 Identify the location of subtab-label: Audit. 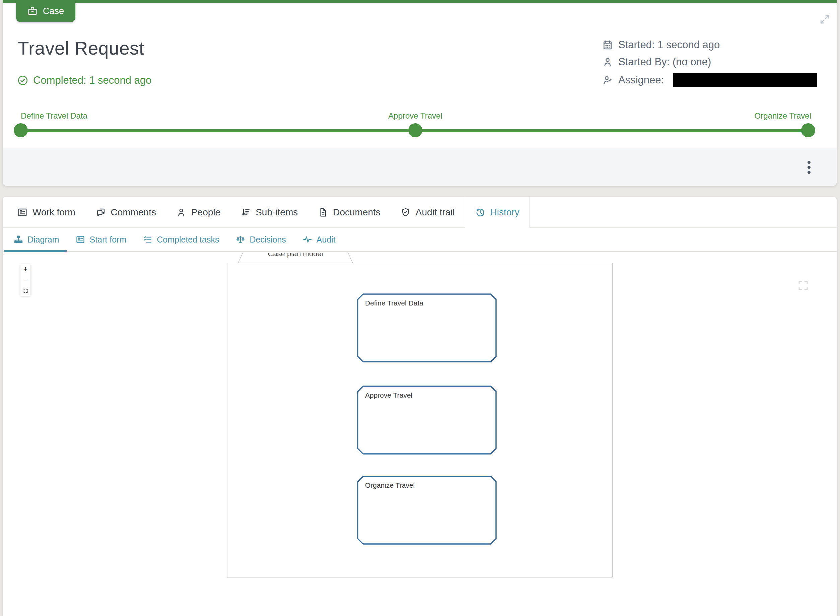
(326, 240).